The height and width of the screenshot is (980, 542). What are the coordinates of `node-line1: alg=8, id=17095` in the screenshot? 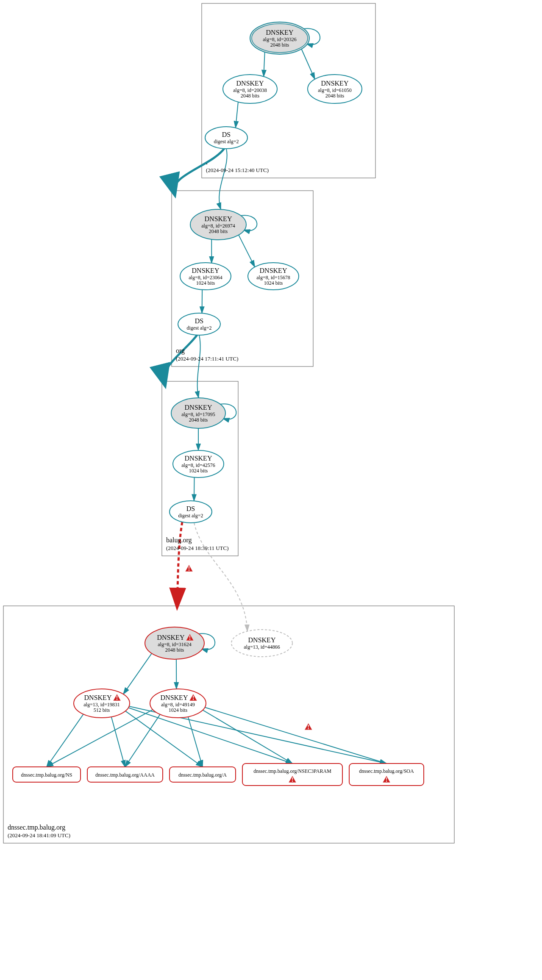 It's located at (198, 414).